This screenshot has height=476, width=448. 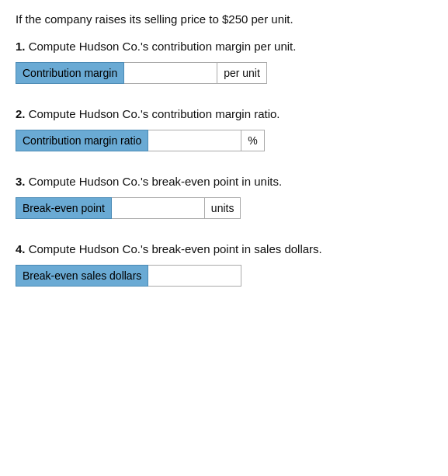 I want to click on question-section-4: 4. Compute Hudson Co.'s break-even point…, so click(x=224, y=264).